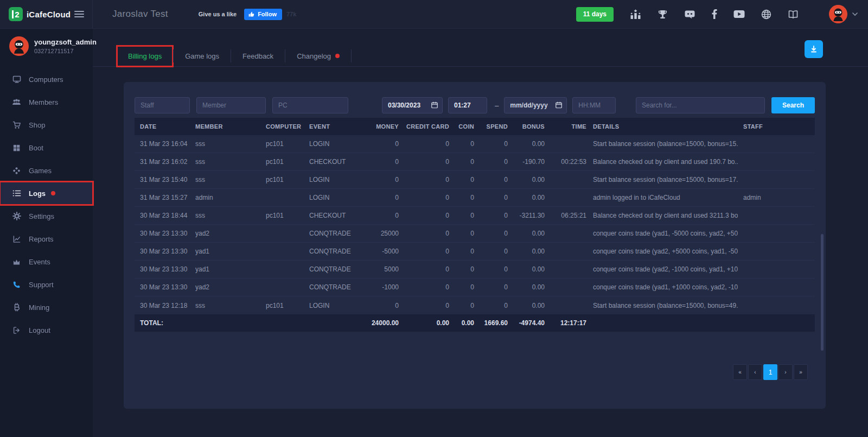 Image resolution: width=868 pixels, height=437 pixels. Describe the element at coordinates (47, 170) in the screenshot. I see `sidebar-item-games: Games` at that location.